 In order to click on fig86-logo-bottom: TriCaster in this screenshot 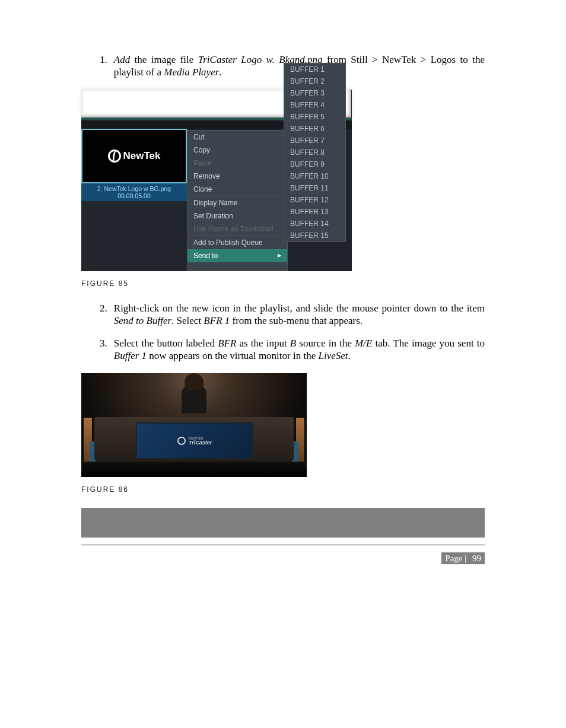, I will do `click(201, 443)`.